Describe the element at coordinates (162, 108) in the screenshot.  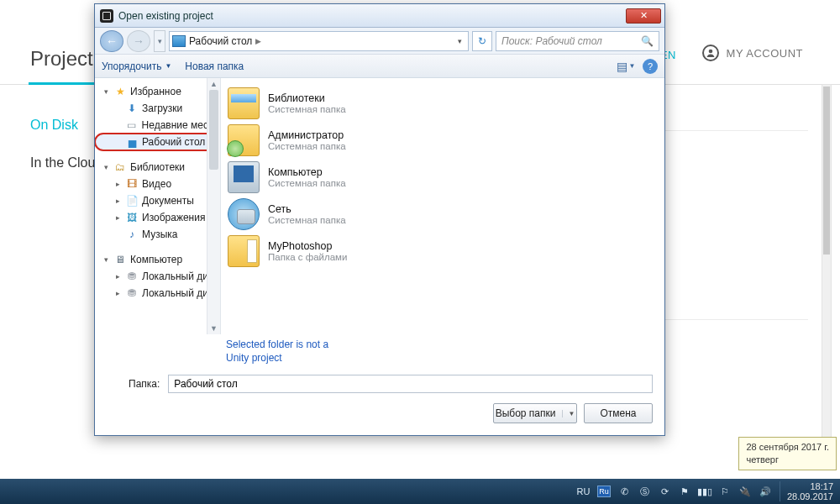
I see `tree-label: Загрузки` at that location.